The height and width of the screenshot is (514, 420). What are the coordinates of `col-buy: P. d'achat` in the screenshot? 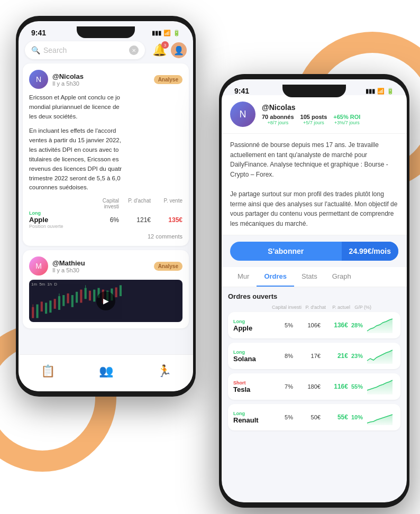 It's located at (135, 204).